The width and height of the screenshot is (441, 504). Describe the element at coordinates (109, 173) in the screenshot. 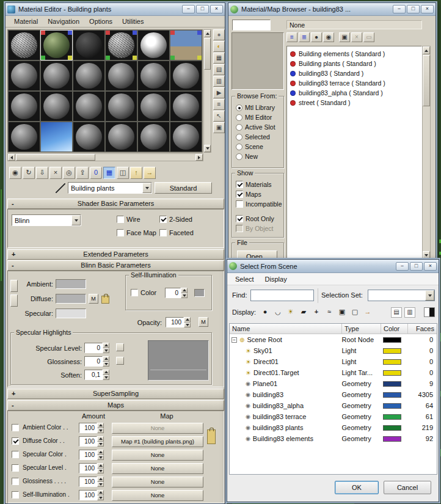

I see `show-map-in-viewport-button: ▦` at that location.